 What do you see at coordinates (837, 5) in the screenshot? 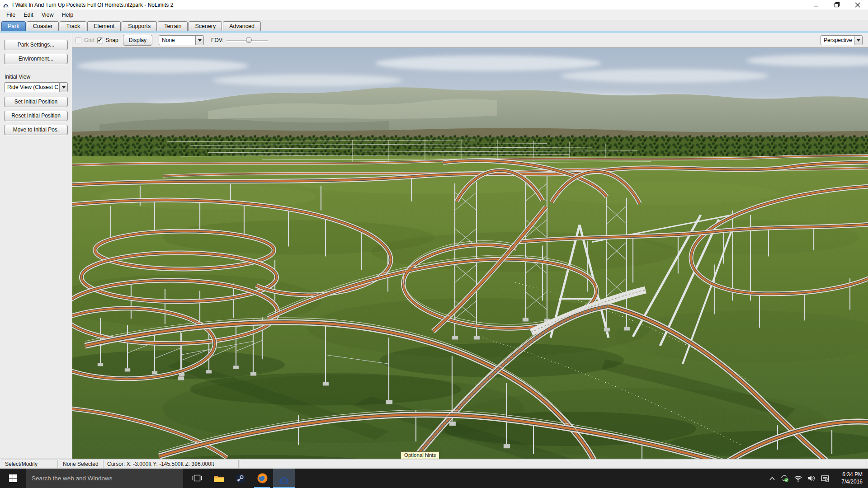
I see `restore-button` at bounding box center [837, 5].